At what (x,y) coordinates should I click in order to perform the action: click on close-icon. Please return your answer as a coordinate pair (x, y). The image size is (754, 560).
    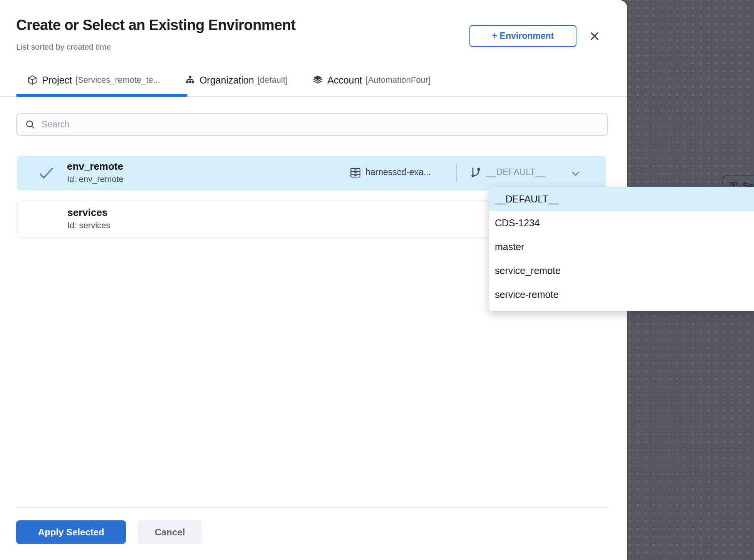
    Looking at the image, I should click on (595, 36).